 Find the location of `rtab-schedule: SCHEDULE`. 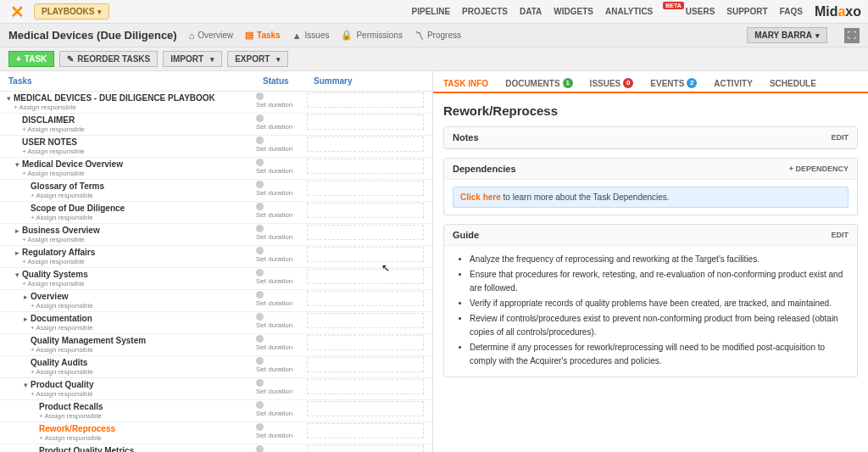

rtab-schedule: SCHEDULE is located at coordinates (793, 83).